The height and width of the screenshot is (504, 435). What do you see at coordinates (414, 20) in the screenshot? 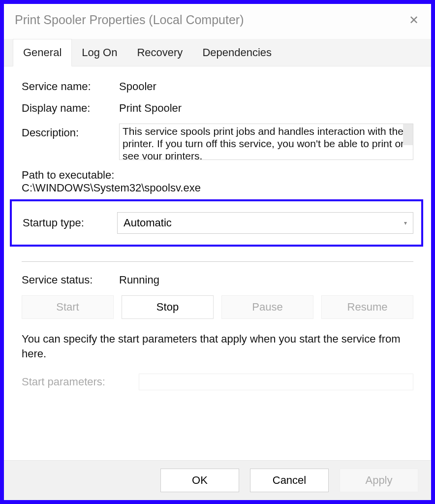
I see `close-icon: ✕` at bounding box center [414, 20].